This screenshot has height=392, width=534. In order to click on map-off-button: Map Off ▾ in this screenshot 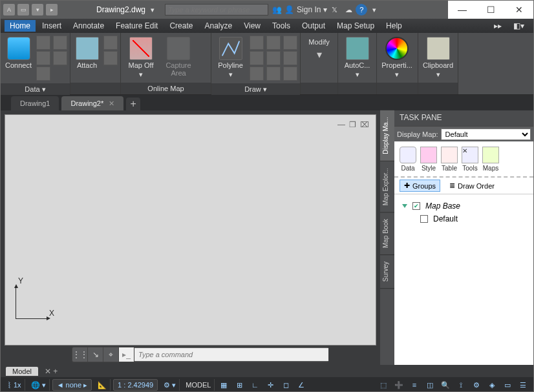, I will do `click(141, 57)`.